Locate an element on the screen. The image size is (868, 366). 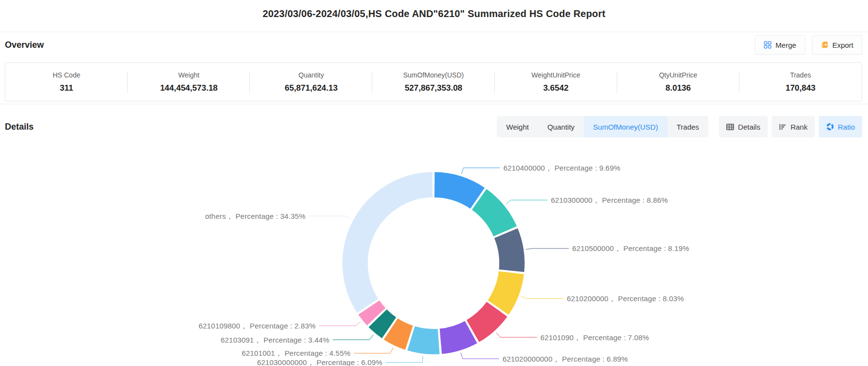
slice-label-6210400000: 6210400000， Percentage : 9.69% is located at coordinates (562, 168).